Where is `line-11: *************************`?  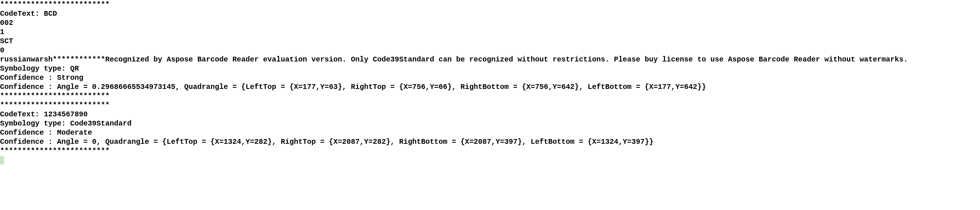 line-11: ************************* is located at coordinates (55, 105).